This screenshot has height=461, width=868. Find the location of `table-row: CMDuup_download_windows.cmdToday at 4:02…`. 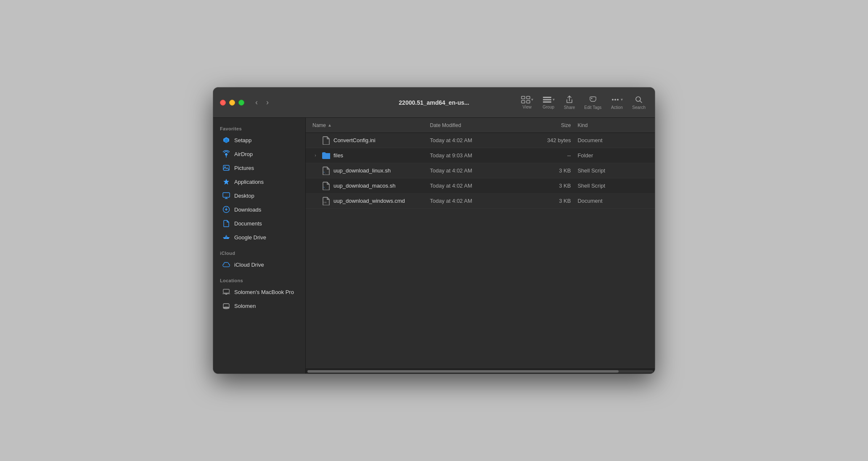

table-row: CMDuup_download_windows.cmdToday at 4:02… is located at coordinates (480, 201).